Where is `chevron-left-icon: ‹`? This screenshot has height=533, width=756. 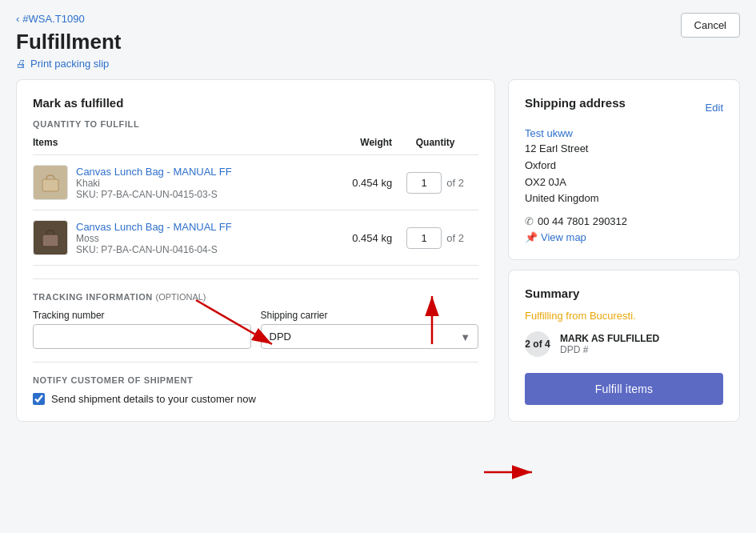 chevron-left-icon: ‹ is located at coordinates (18, 19).